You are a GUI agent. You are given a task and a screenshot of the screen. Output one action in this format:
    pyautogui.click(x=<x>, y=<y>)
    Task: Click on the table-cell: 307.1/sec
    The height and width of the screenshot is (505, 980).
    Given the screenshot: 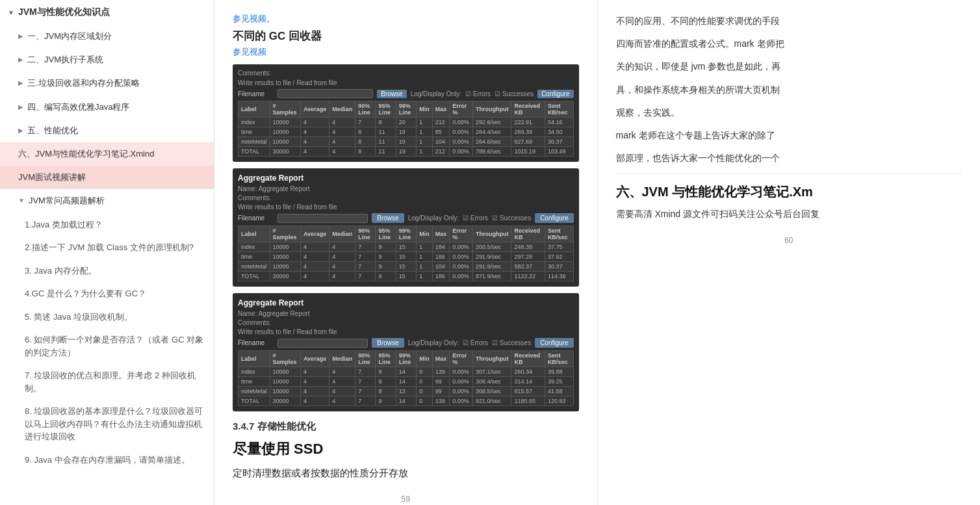 What is the action you would take?
    pyautogui.click(x=491, y=372)
    